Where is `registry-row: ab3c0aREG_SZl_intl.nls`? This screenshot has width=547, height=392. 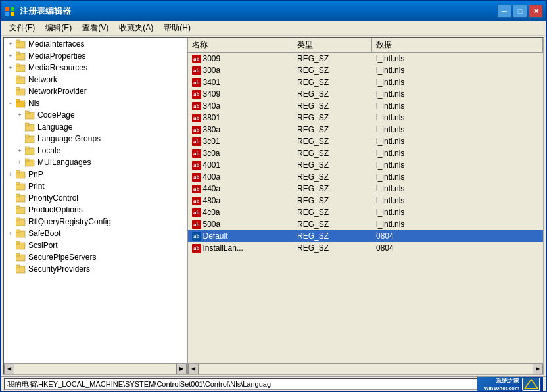 registry-row: ab3c0aREG_SZl_intl.nls is located at coordinates (366, 153).